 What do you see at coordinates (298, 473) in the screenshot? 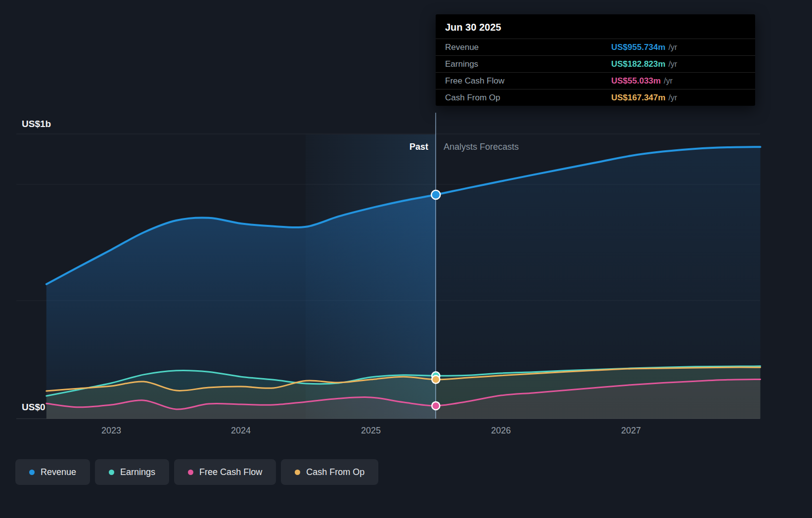
I see `cash-from-op-color-dot` at bounding box center [298, 473].